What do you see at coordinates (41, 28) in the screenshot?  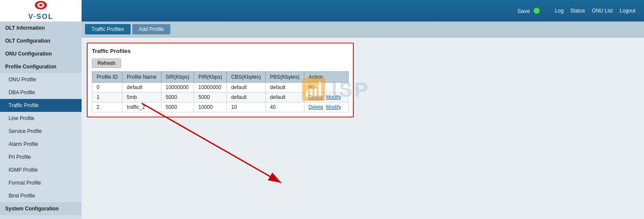 I see `sidebar-olt-information: OLT Information` at bounding box center [41, 28].